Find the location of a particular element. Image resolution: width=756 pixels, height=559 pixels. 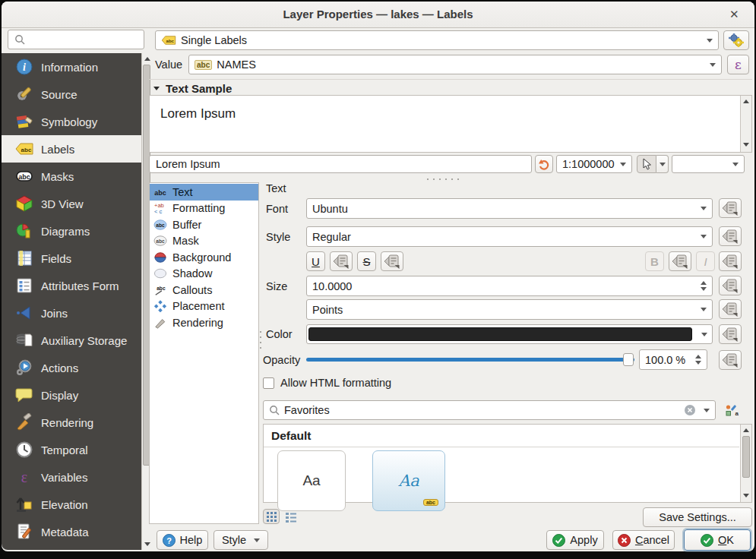

tab-placement: Placement is located at coordinates (204, 307).